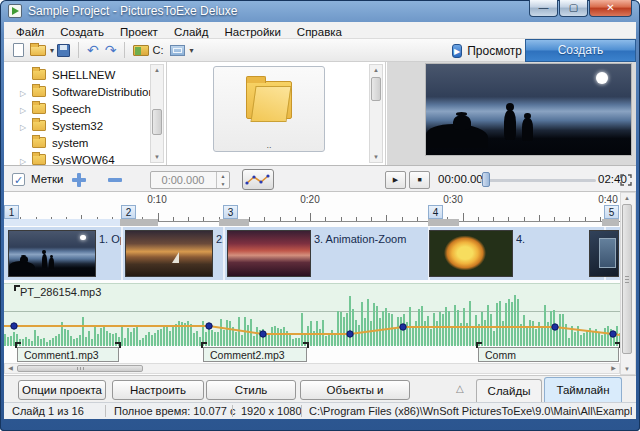  What do you see at coordinates (376, 89) in the screenshot?
I see `file-list-scrollbar-thumb` at bounding box center [376, 89].